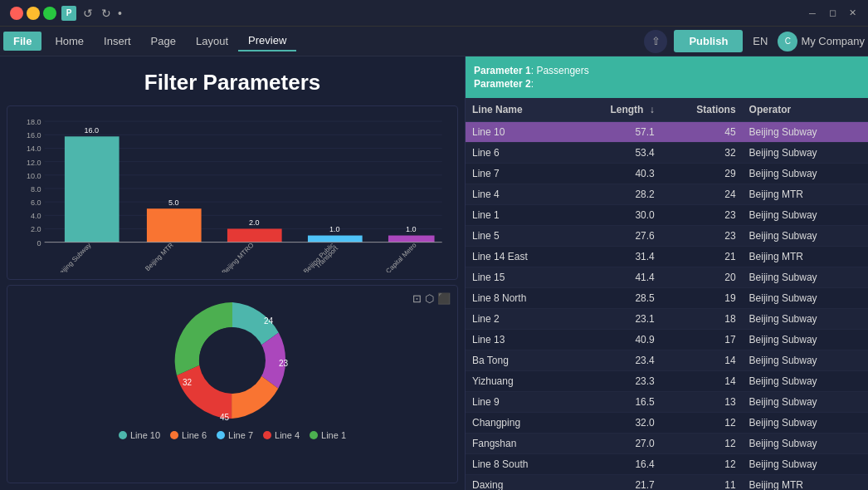 This screenshot has height=490, width=868. What do you see at coordinates (139, 435) in the screenshot?
I see `legend-item-line10: Line 10` at bounding box center [139, 435].